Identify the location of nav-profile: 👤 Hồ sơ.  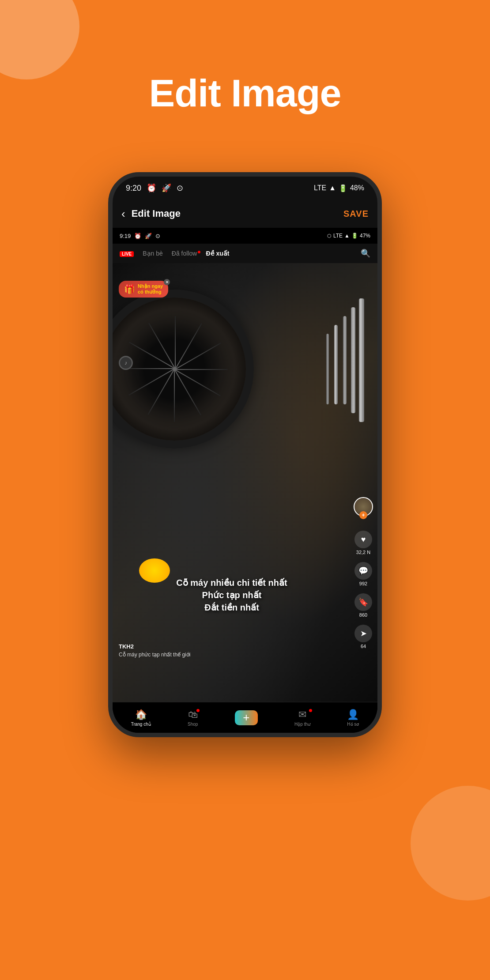
(353, 718).